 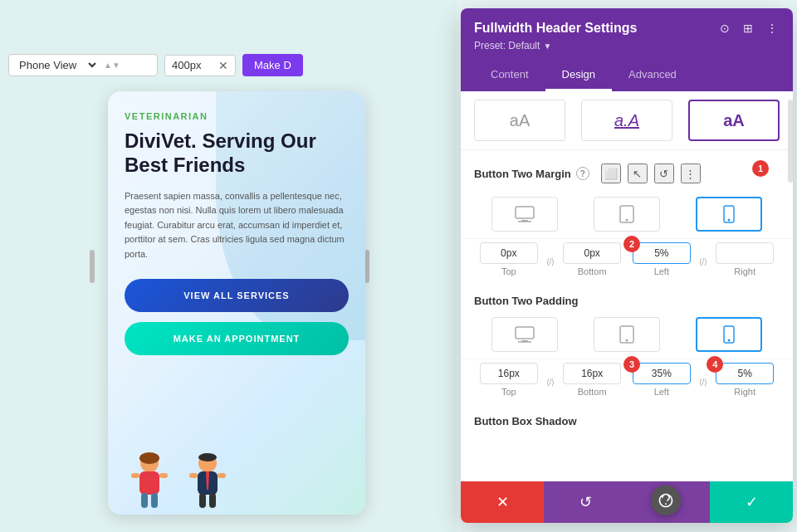 I want to click on characters, so click(x=178, y=481).